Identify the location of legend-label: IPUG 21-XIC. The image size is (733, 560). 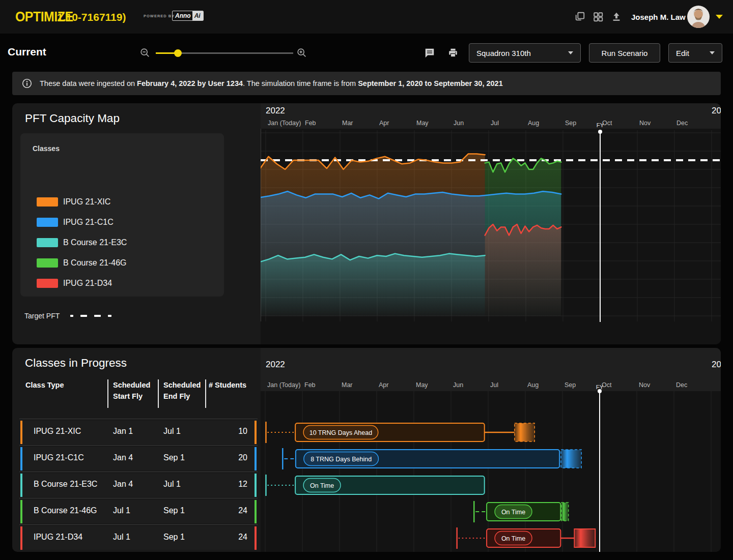
(87, 202).